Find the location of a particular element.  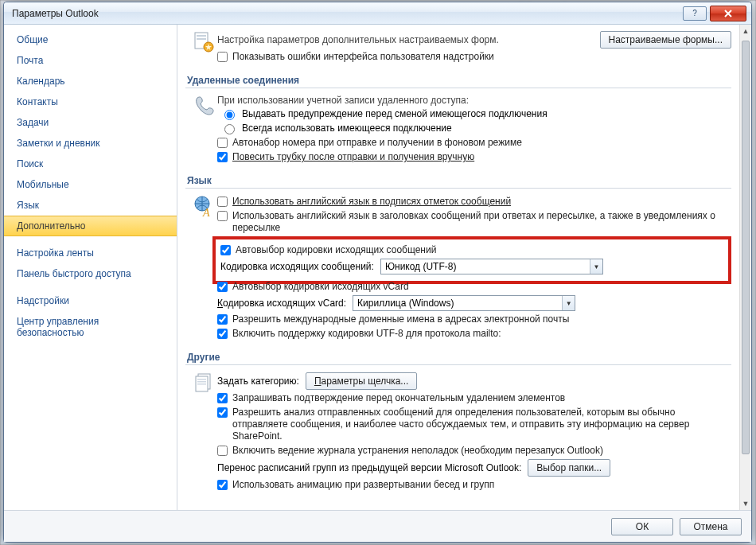

scrollbar-thumb is located at coordinates (746, 247).